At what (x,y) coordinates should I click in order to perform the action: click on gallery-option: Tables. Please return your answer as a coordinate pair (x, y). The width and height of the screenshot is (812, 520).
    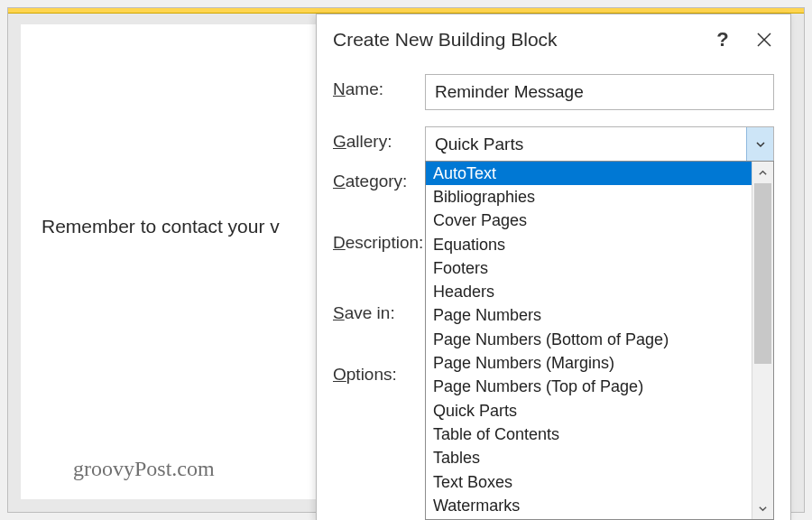
    Looking at the image, I should click on (588, 459).